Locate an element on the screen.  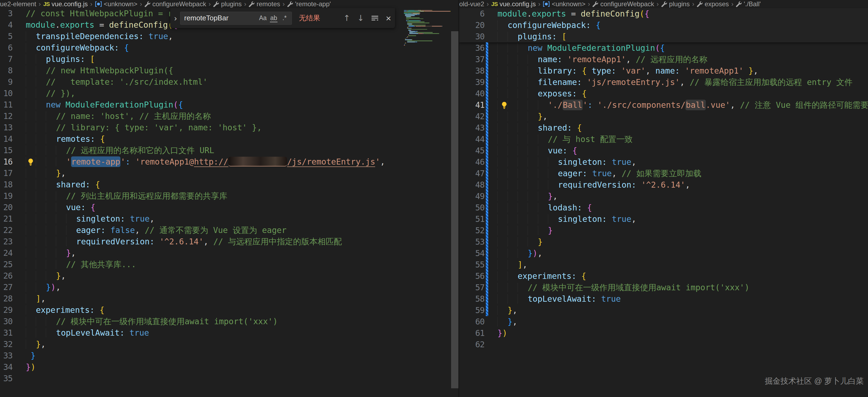
code-line: 34}) is located at coordinates (229, 367).